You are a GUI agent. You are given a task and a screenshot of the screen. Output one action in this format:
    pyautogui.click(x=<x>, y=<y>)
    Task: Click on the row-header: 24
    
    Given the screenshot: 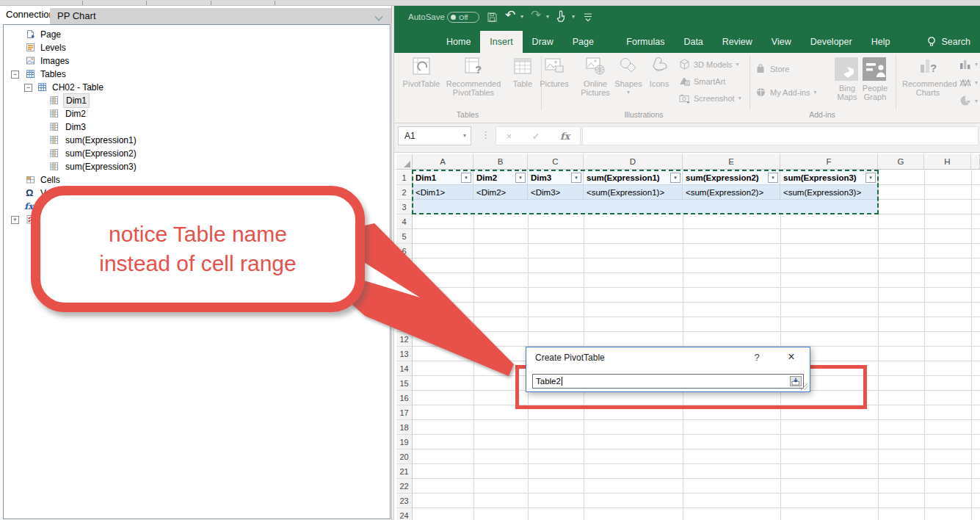 What is the action you would take?
    pyautogui.click(x=404, y=514)
    